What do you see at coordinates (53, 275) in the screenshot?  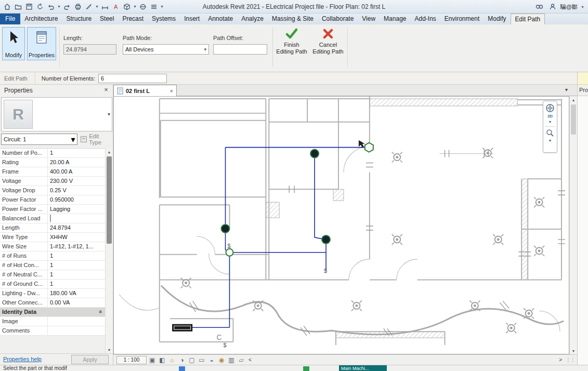 I see `table-row: # of Neutral C...1` at bounding box center [53, 275].